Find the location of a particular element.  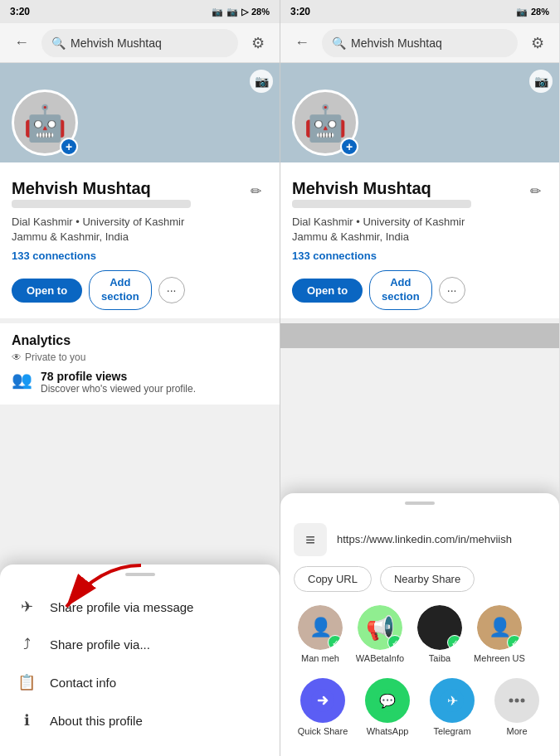

contact-item-1: 📢 ✓ WABetaInfo is located at coordinates (380, 634).